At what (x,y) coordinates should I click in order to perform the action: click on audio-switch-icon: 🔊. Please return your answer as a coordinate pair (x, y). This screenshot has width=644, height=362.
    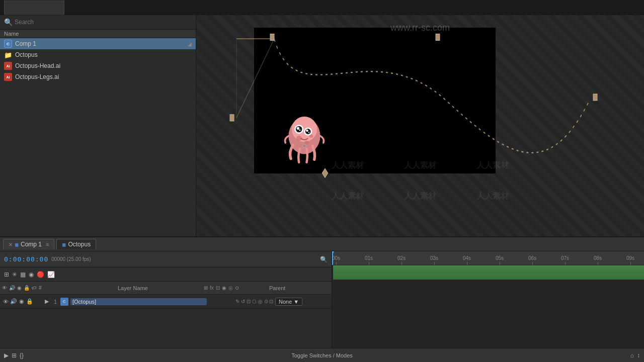
    Looking at the image, I should click on (12, 288).